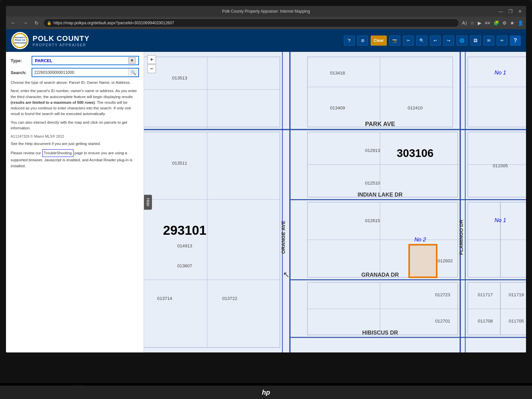 The image size is (532, 399). I want to click on page-title: Polk County Property Appraiser: Internet…, so click(266, 11).